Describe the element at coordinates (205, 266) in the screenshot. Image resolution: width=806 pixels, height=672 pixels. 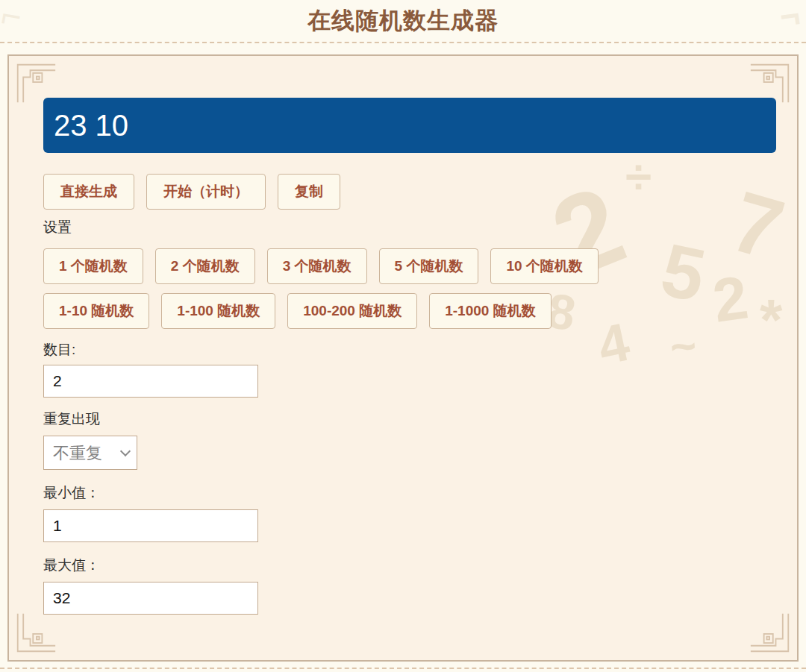
I see `preset-2-count-button: 2 个随机数` at that location.